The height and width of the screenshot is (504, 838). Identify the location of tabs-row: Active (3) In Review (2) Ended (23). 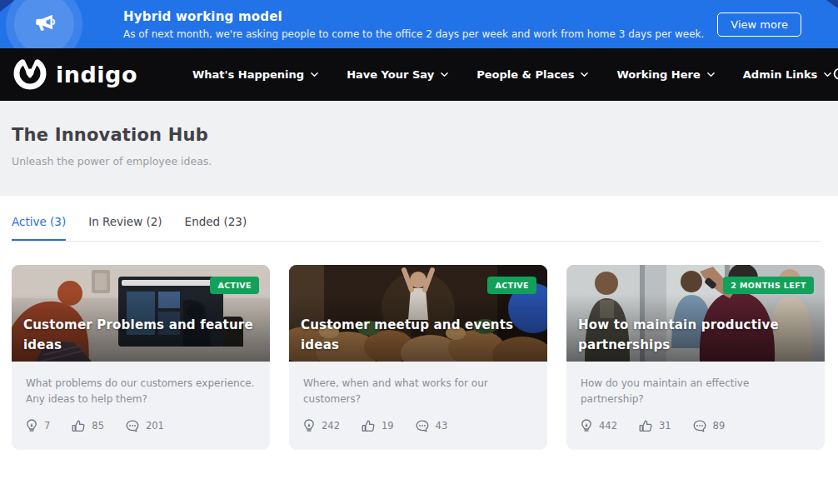
(419, 228).